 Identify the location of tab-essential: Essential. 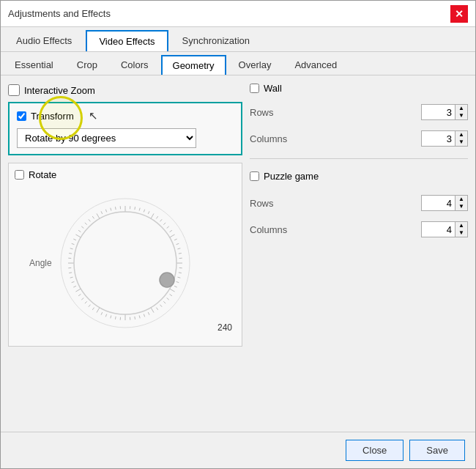
(34, 64).